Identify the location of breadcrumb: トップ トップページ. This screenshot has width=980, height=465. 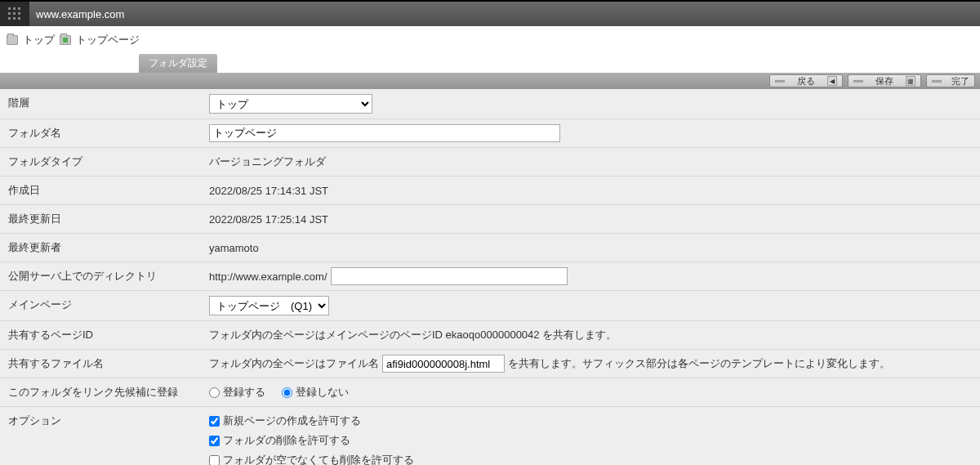
(490, 40).